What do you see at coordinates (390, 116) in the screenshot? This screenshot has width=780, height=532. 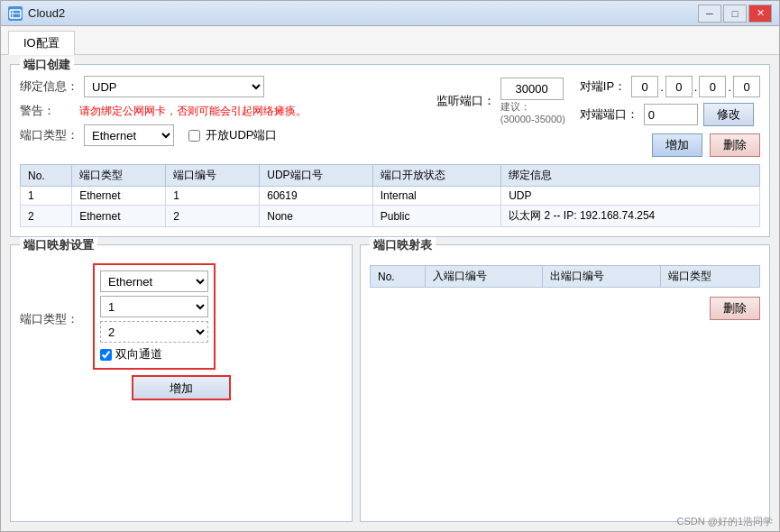 I see `port-creation-main: 绑定信息： UDP 警告： 请勿绑定公网网卡，否则可能会引起网络瘫痪。 端口类型…` at bounding box center [390, 116].